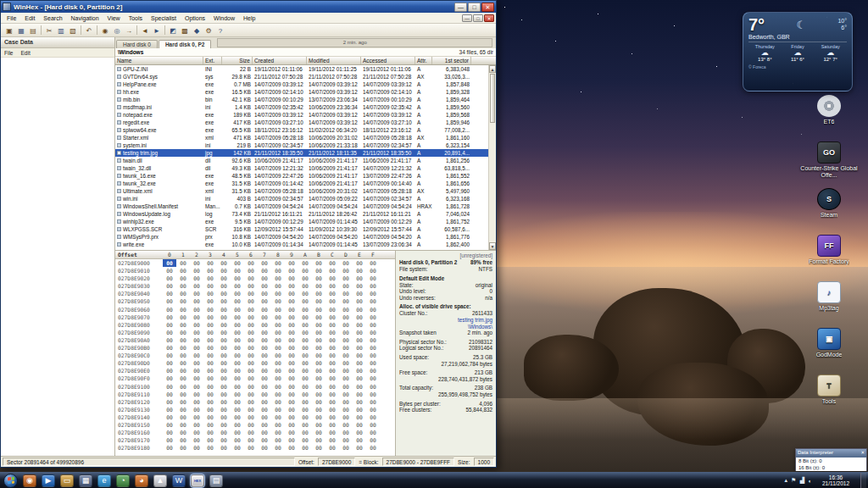 This screenshot has height=488, width=868. I want to click on case-menu-file: File, so click(8, 53).